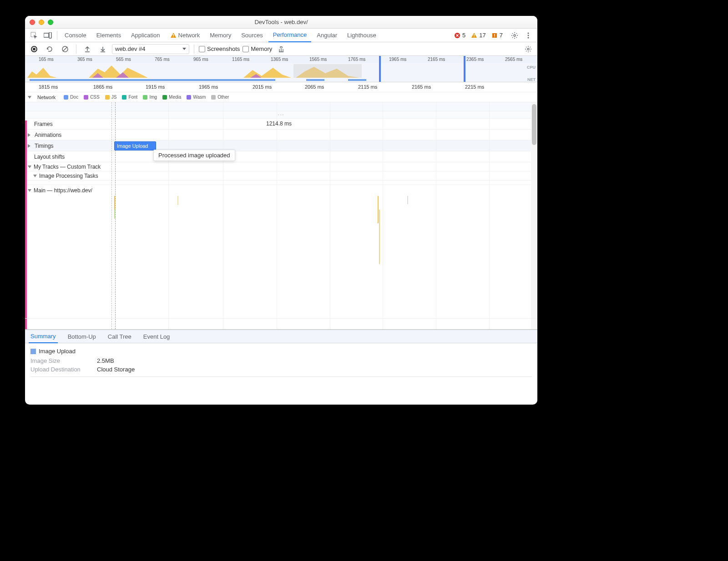 This screenshot has height=561, width=728. Describe the element at coordinates (220, 97) in the screenshot. I see `legend-other: Other` at that location.